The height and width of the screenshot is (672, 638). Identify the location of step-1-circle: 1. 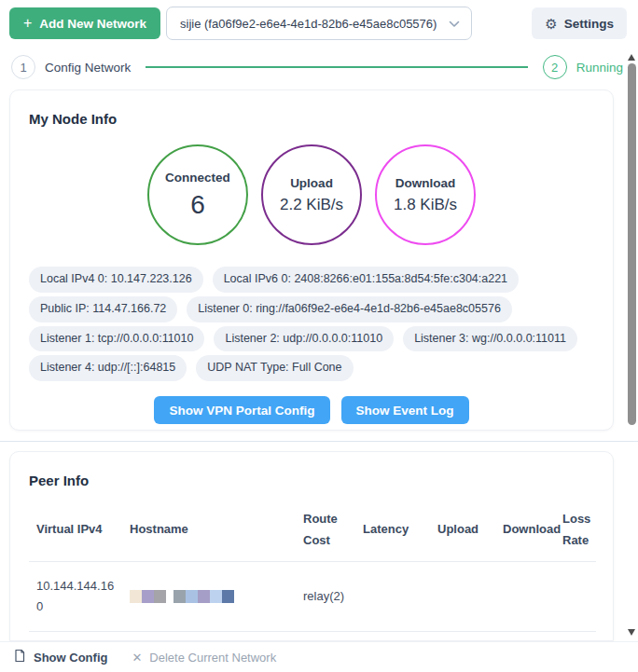
(23, 67).